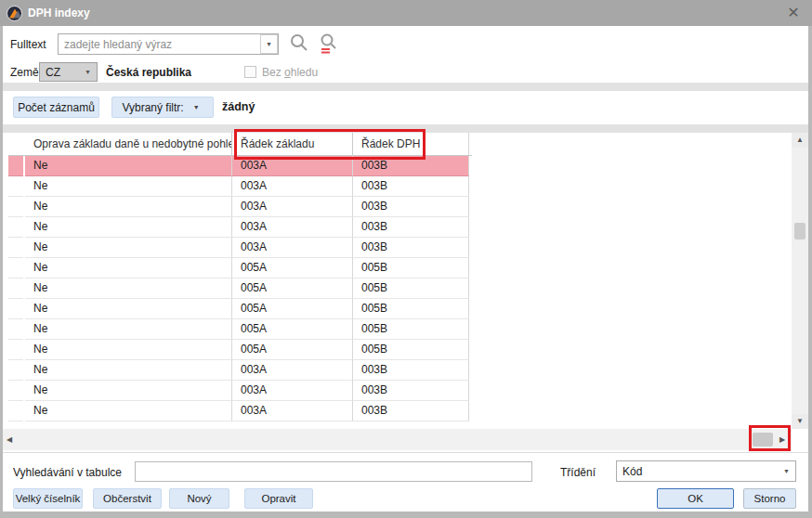 This screenshot has height=518, width=812. Describe the element at coordinates (706, 472) in the screenshot. I see `sort-combobox: Kód ▼` at that location.